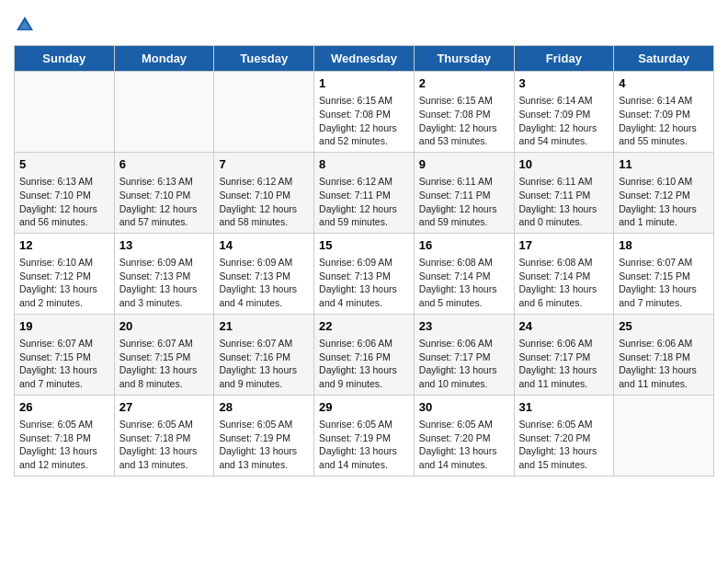 The image size is (728, 563). What do you see at coordinates (27, 25) in the screenshot?
I see `logo` at bounding box center [27, 25].